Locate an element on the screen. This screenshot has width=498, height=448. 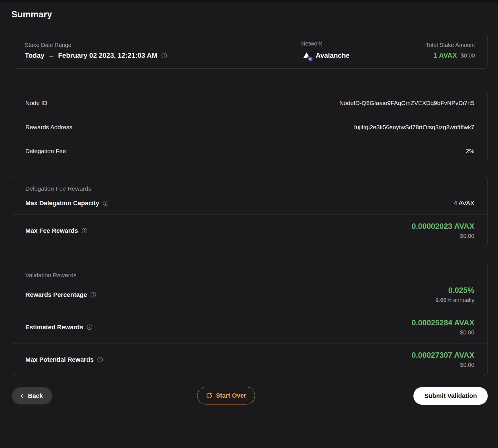
stake-date-range-label: Stake Date Range is located at coordinates (163, 45).